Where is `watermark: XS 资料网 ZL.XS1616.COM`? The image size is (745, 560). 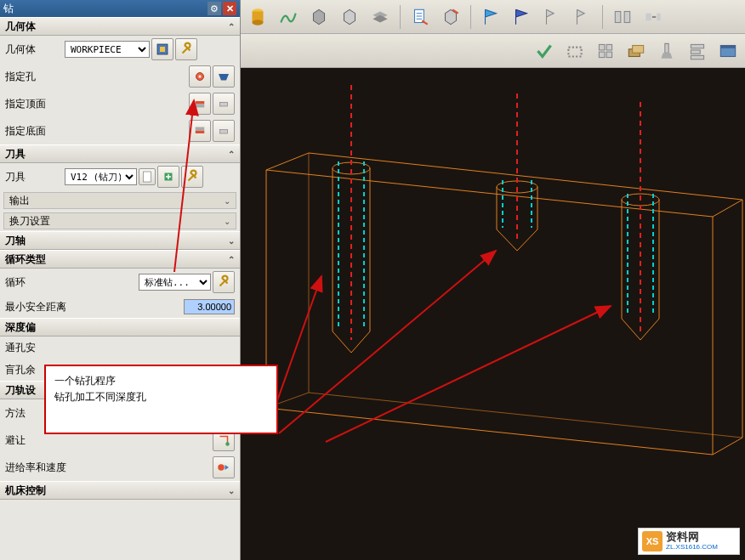 watermark: XS 资料网 ZL.XS1616.COM is located at coordinates (689, 541).